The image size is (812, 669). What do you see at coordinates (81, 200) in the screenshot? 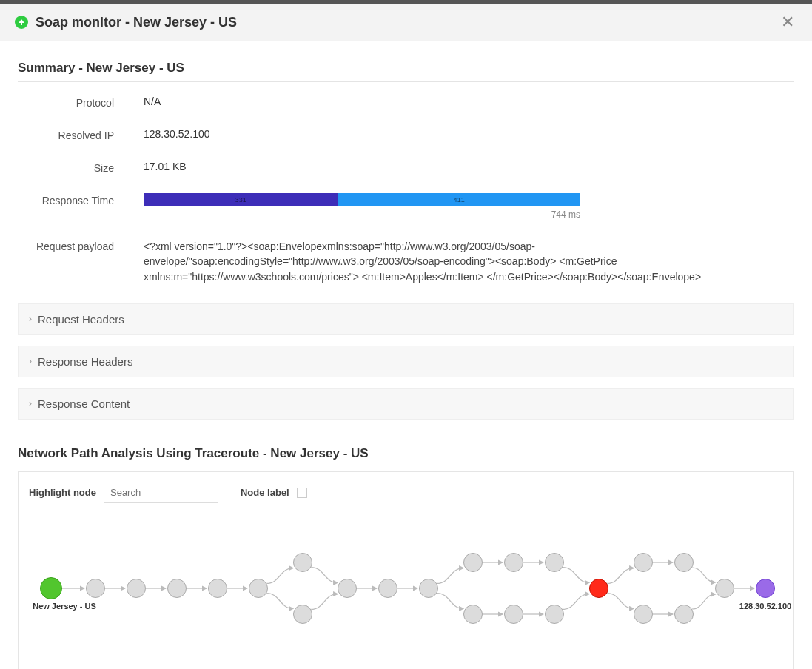
I see `summary-label: Response Time` at bounding box center [81, 200].